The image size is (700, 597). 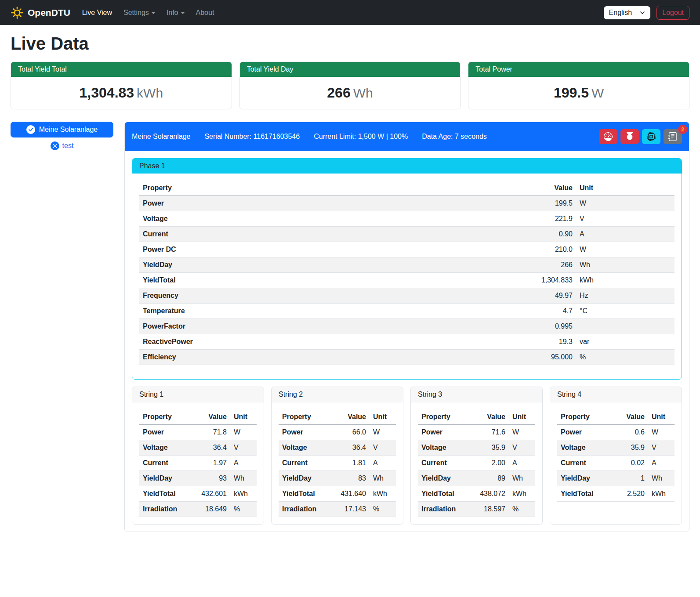 What do you see at coordinates (68, 146) in the screenshot?
I see `inverter-item-label: test` at bounding box center [68, 146].